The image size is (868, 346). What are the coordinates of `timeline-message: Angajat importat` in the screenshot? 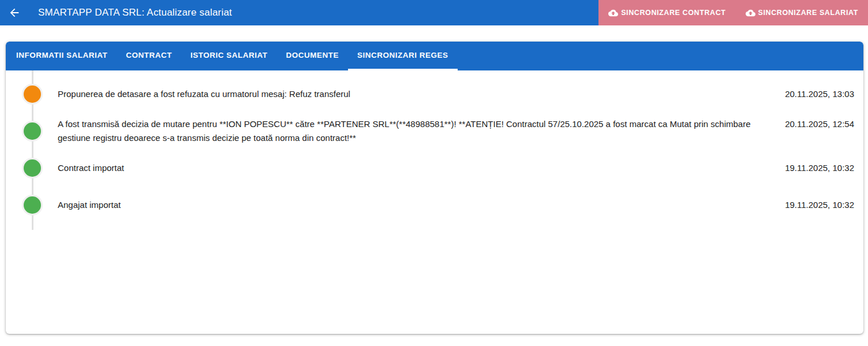 It's located at (416, 205).